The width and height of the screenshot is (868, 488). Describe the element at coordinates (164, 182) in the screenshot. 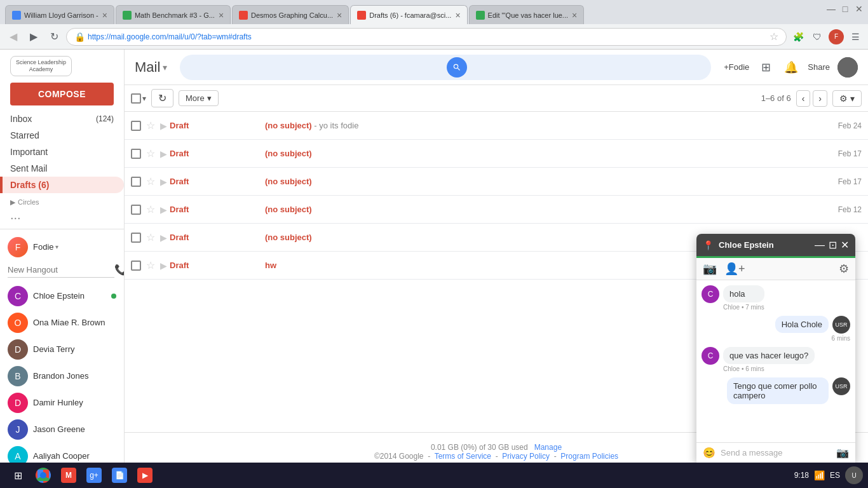

I see `email-3-important-icon: ▶` at that location.